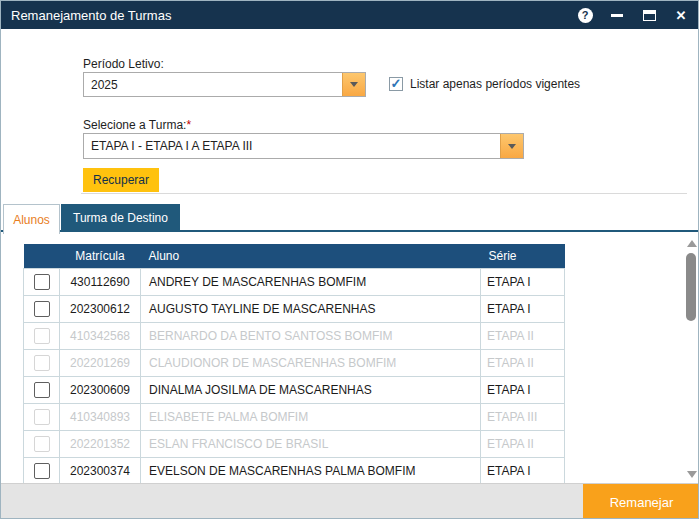 The image size is (699, 519). I want to click on cell-serie: ETAPA III, so click(523, 418).